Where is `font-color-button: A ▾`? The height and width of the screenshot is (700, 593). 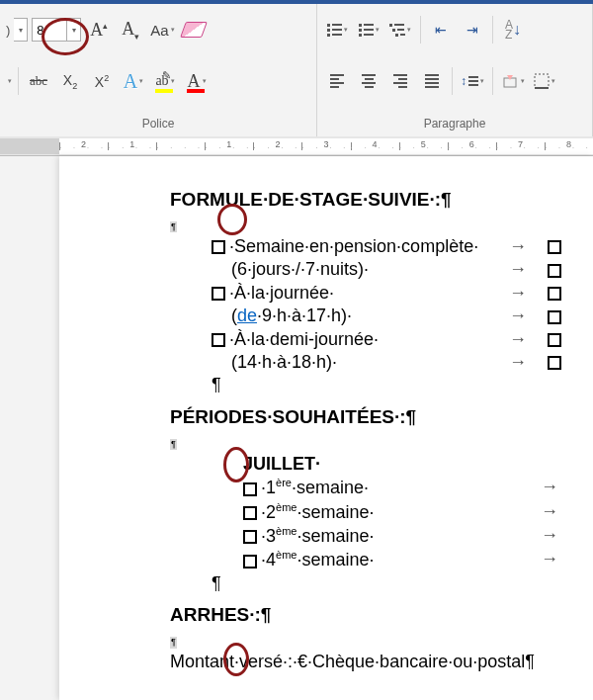 font-color-button: A ▾ is located at coordinates (197, 81).